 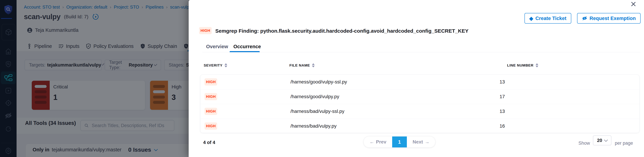 What do you see at coordinates (609, 18) in the screenshot?
I see `request-exemption-button: Request Exemption` at bounding box center [609, 18].